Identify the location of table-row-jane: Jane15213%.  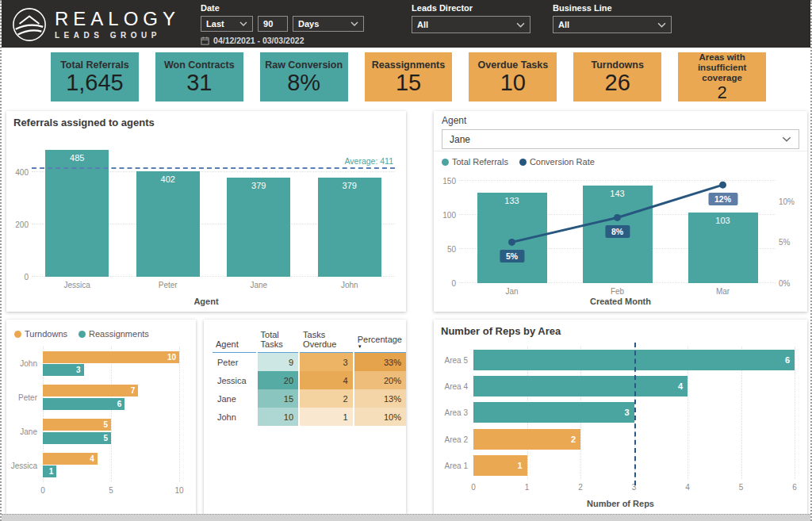
(309, 398).